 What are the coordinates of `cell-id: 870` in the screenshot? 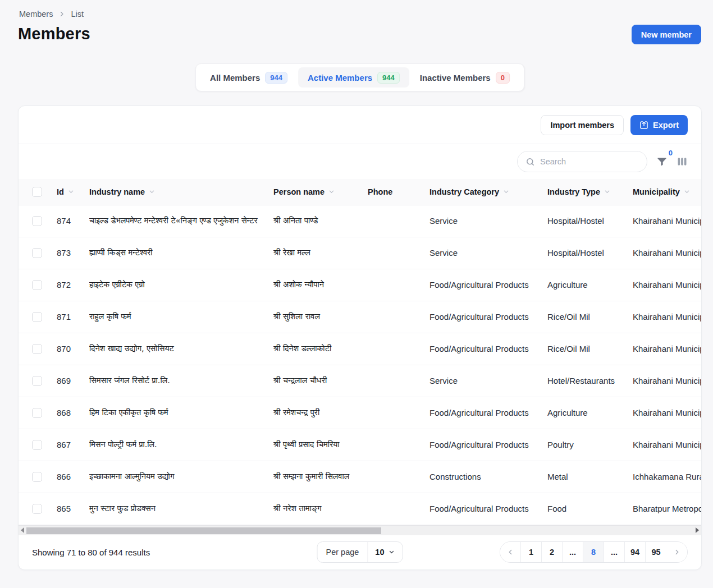 It's located at (73, 349).